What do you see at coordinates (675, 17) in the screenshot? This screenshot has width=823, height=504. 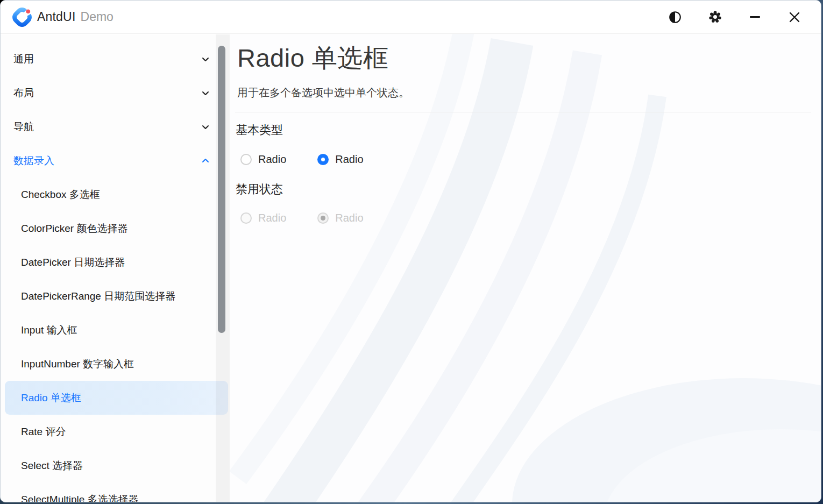 I see `contrast-icon` at bounding box center [675, 17].